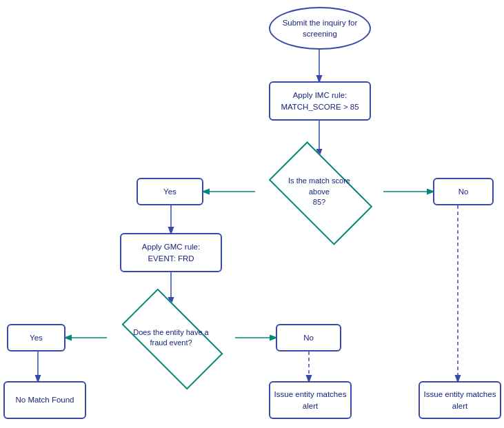 The width and height of the screenshot is (504, 428). Describe the element at coordinates (309, 338) in the screenshot. I see `no2-node: No` at that location.